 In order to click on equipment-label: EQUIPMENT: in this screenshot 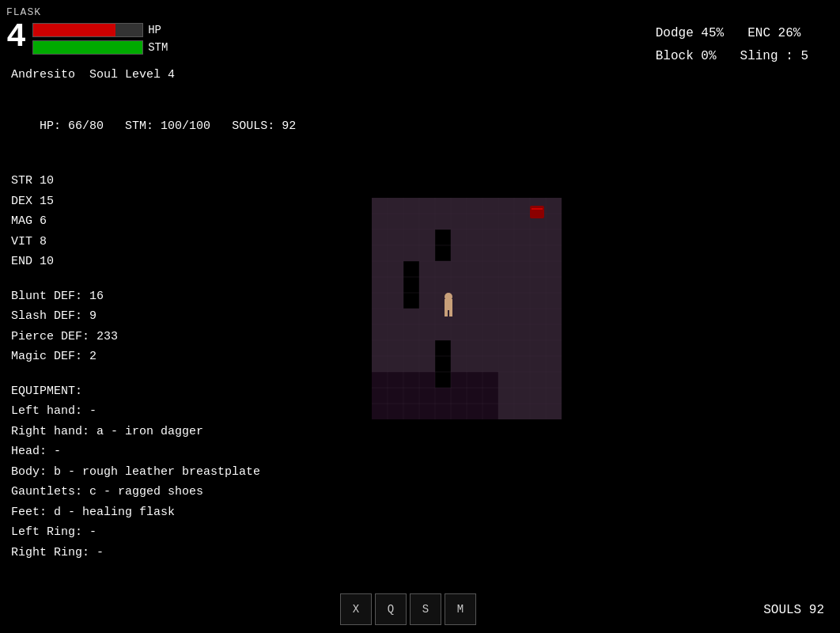, I will do `click(194, 392)`.